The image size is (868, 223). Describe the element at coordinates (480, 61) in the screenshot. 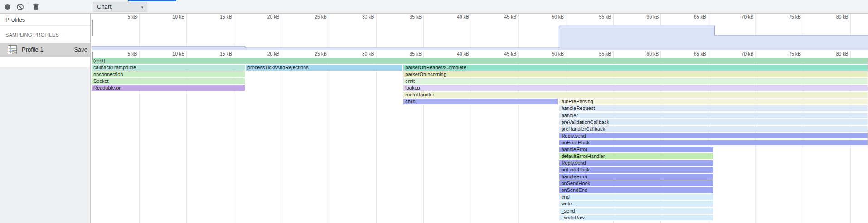

I see `frame-bar: (root)` at that location.